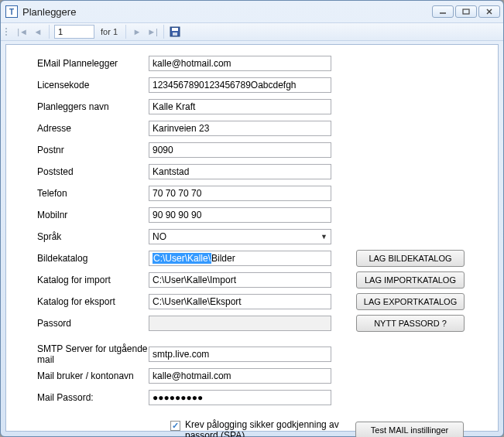 The height and width of the screenshot is (437, 504). Describe the element at coordinates (410, 280) in the screenshot. I see `lag-import-button: LAG IMPORTKATALOG` at that location.